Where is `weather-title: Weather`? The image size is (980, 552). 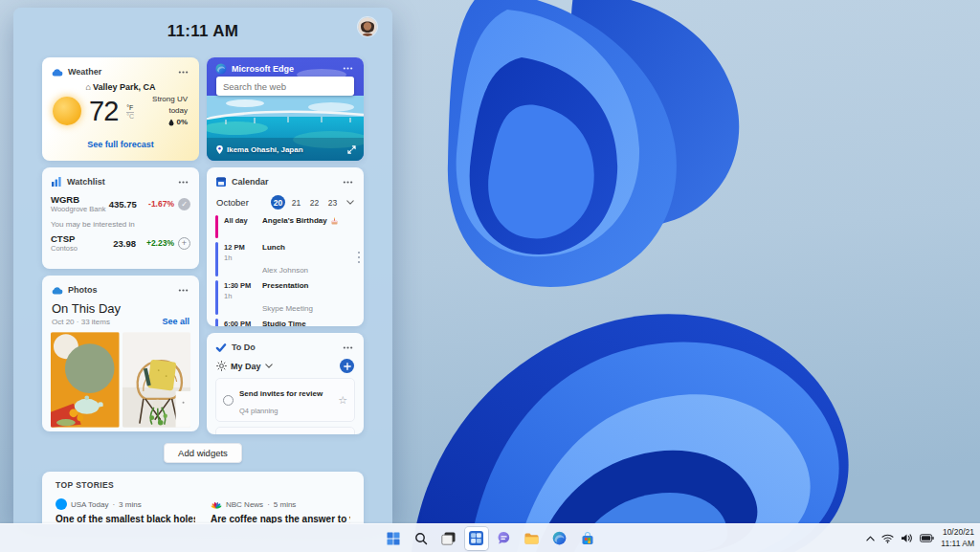 weather-title: Weather is located at coordinates (84, 72).